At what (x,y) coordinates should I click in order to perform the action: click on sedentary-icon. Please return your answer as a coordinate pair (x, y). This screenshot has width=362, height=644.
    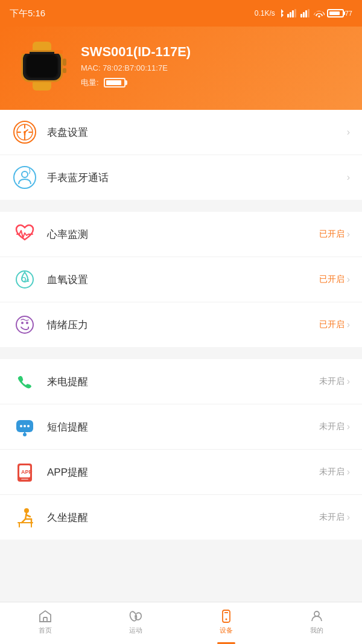
    Looking at the image, I should click on (25, 517).